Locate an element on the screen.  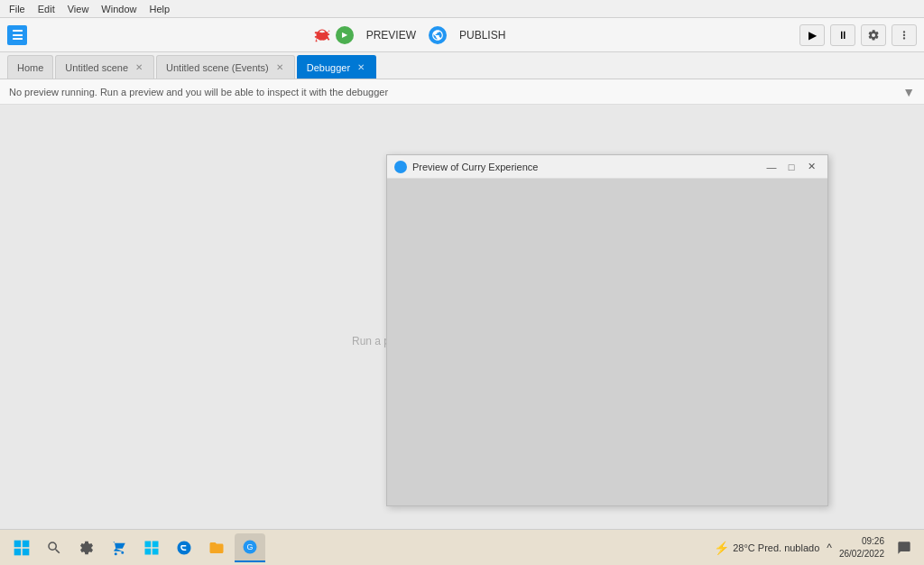
preview-window-minimize: — is located at coordinates (772, 167).